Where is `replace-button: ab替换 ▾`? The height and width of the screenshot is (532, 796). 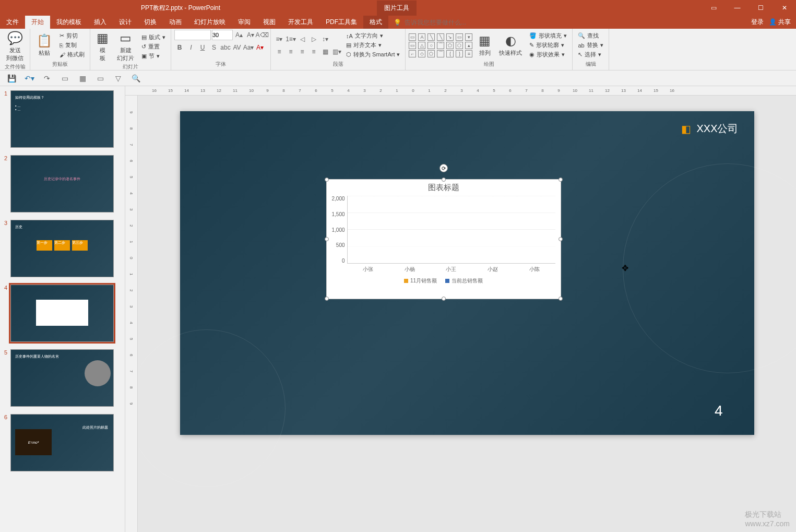 replace-button: ab替换 ▾ is located at coordinates (590, 45).